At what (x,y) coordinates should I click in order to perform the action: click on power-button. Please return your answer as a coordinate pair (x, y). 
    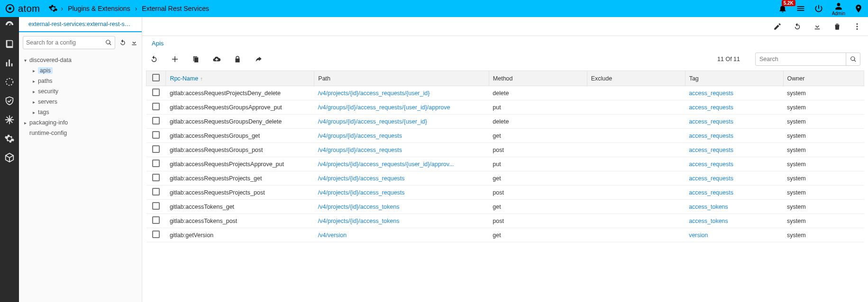
    Looking at the image, I should click on (819, 9).